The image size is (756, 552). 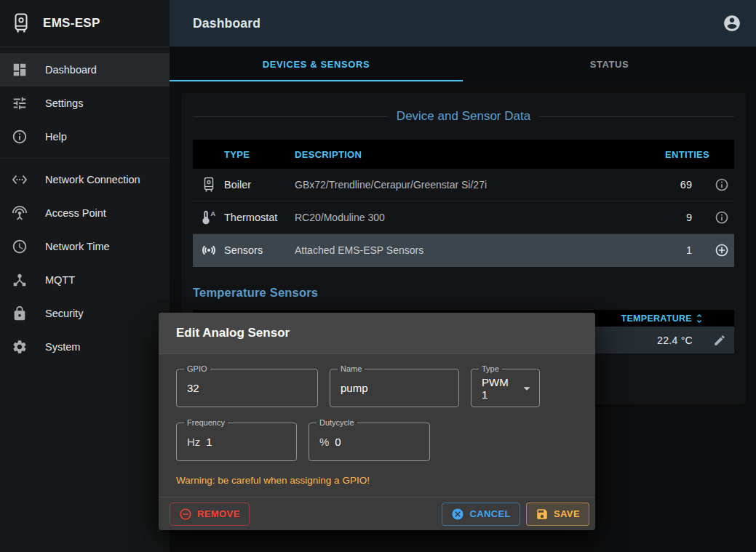 What do you see at coordinates (650, 319) in the screenshot?
I see `col-temperature-sort: TEMPERATURE` at bounding box center [650, 319].